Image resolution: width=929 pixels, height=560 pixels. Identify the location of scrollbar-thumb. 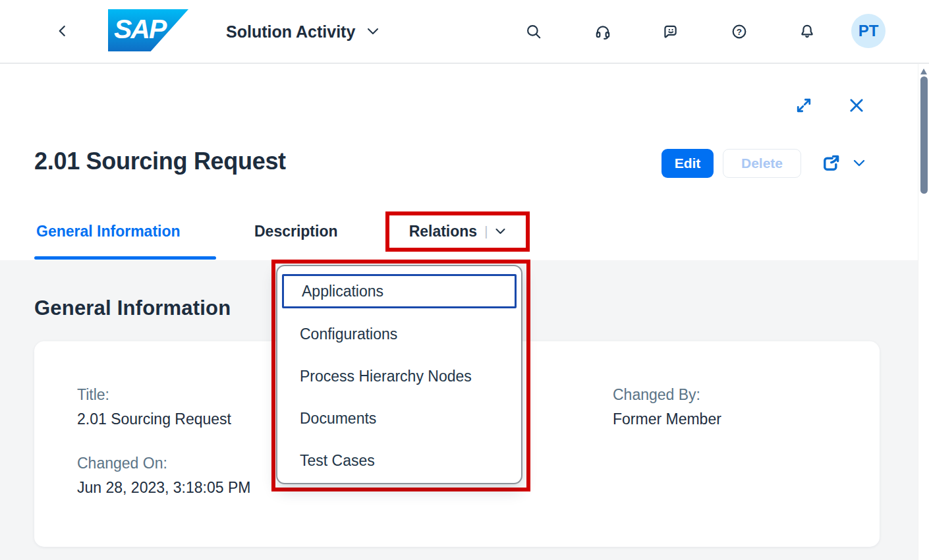
(924, 135).